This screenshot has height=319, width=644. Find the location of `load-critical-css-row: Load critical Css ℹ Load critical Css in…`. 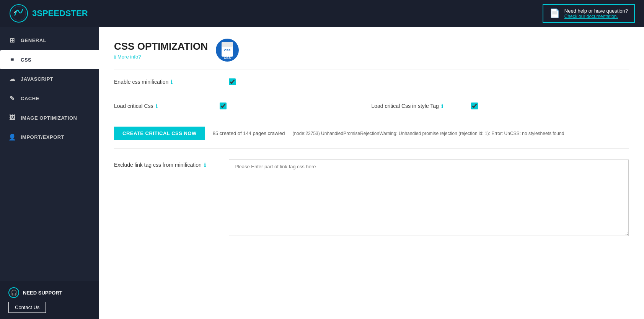

load-critical-css-row: Load critical Css ℹ Load critical Css in… is located at coordinates (371, 106).